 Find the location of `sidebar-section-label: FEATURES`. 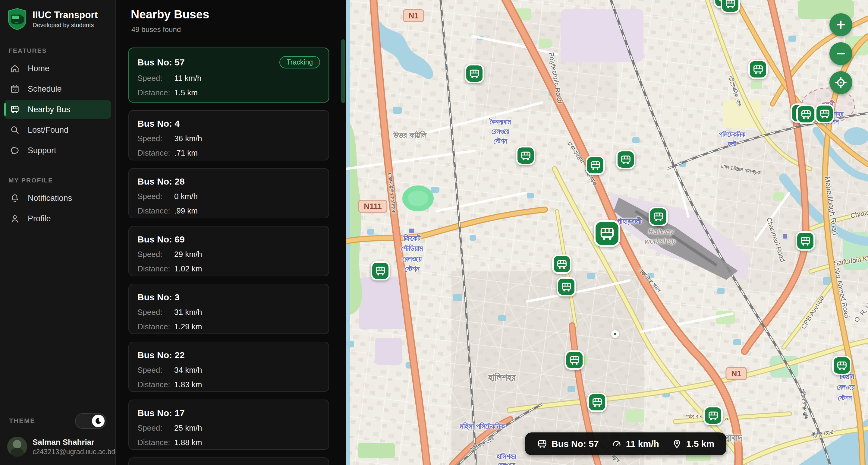

sidebar-section-label: FEATURES is located at coordinates (58, 45).